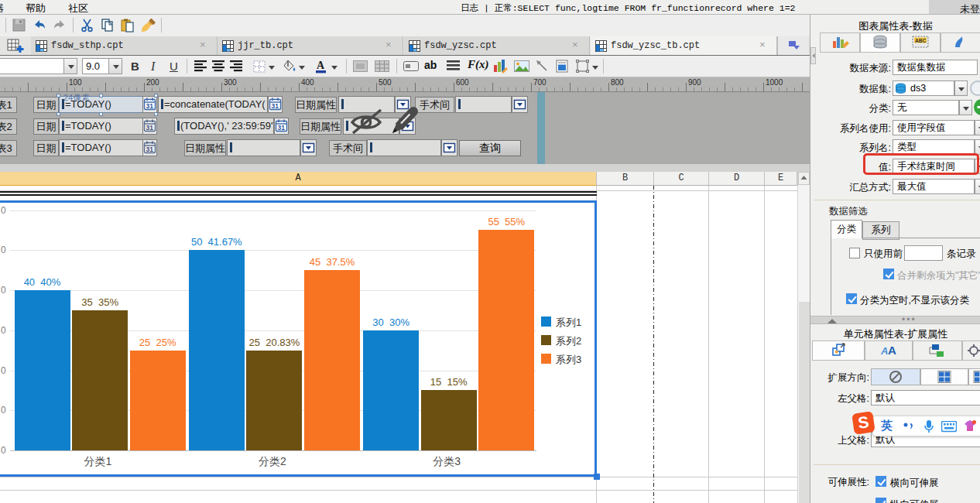 Image resolution: width=980 pixels, height=503 pixels. What do you see at coordinates (923, 253) in the screenshot?
I see `use-first-count-input` at bounding box center [923, 253].